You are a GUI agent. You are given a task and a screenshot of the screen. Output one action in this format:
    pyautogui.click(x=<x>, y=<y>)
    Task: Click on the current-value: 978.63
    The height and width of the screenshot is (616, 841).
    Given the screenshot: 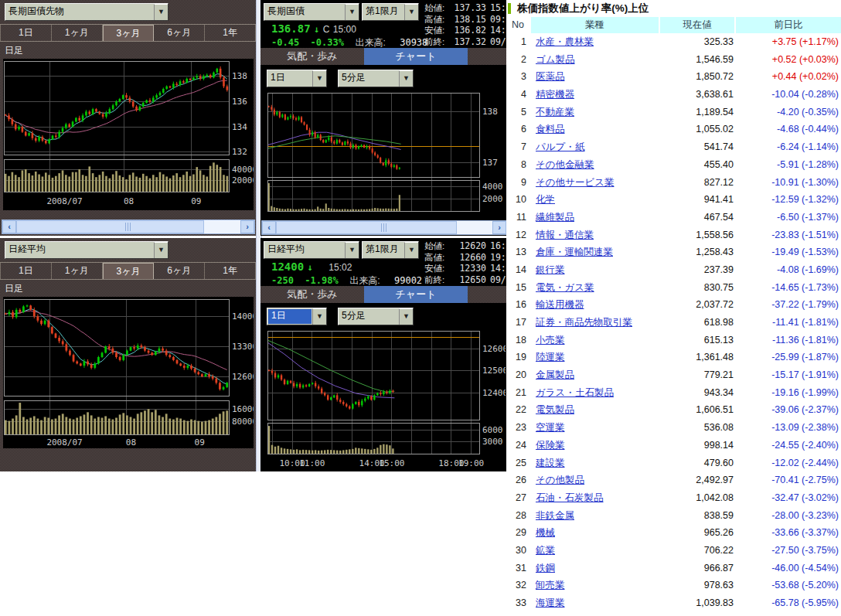 What is the action you would take?
    pyautogui.click(x=696, y=586)
    